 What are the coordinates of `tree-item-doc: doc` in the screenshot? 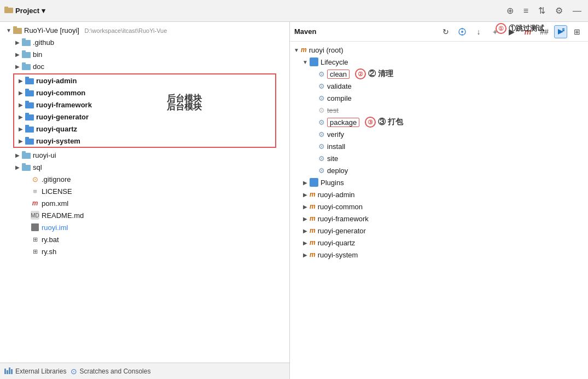 It's located at (144, 66).